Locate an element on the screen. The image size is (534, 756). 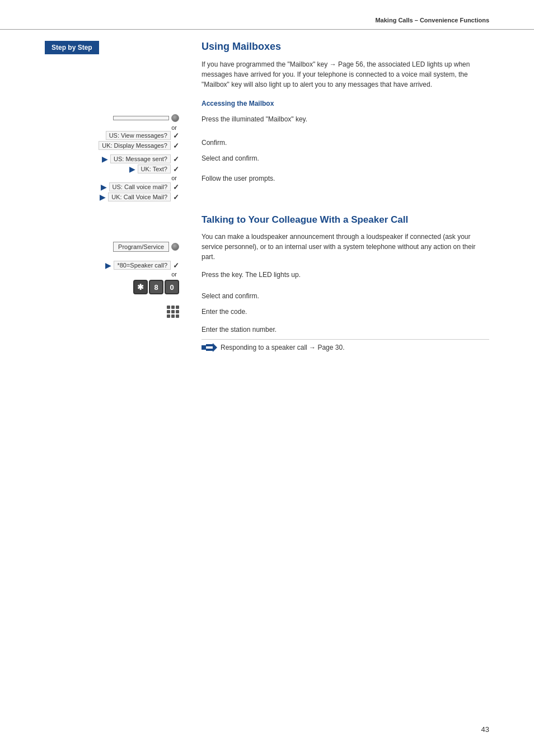
step3-instruction: Select and confirm. is located at coordinates (345, 158).